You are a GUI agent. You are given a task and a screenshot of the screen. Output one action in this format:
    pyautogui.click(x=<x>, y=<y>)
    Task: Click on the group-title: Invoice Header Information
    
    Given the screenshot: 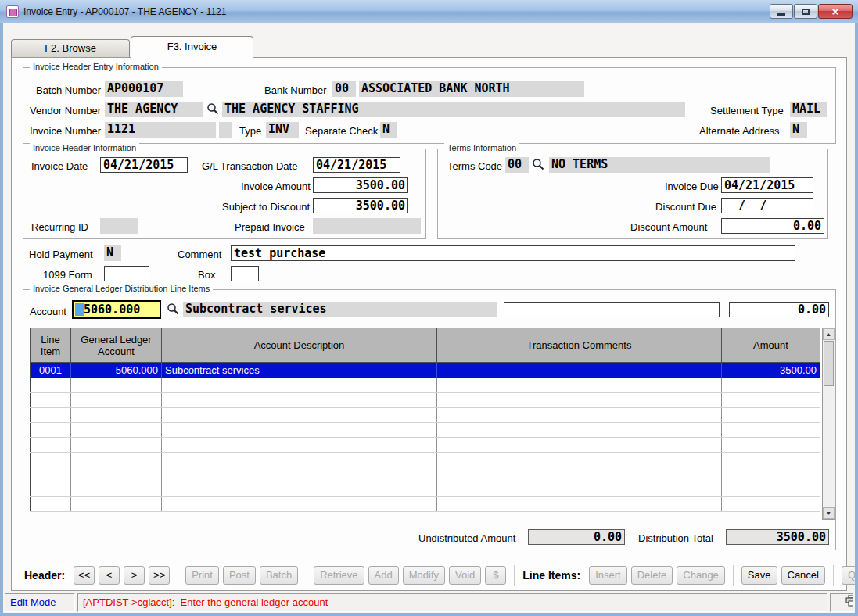 What is the action you would take?
    pyautogui.click(x=84, y=148)
    